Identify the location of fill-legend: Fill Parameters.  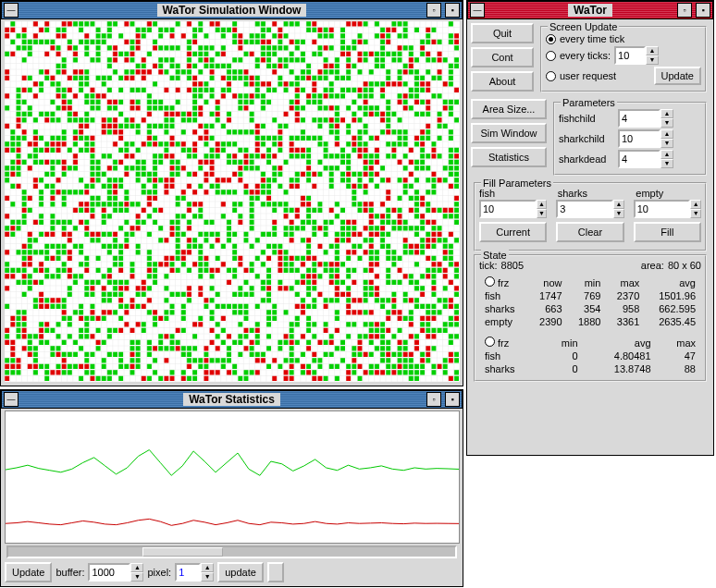
(517, 183).